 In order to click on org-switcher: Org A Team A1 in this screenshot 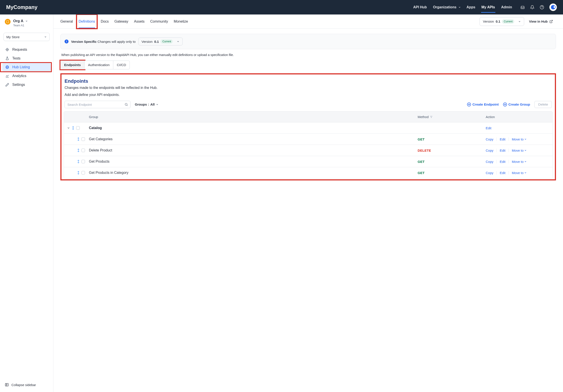, I will do `click(26, 24)`.